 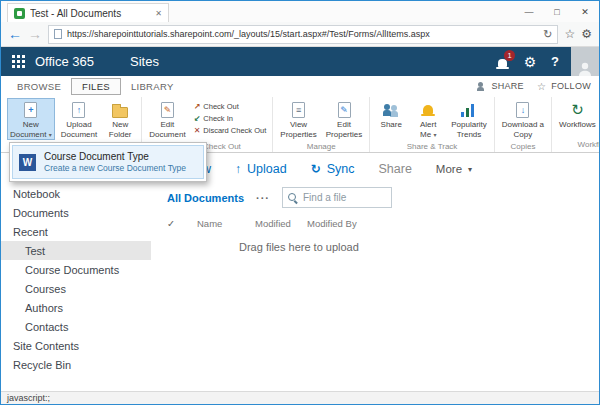 What do you see at coordinates (230, 106) in the screenshot?
I see `check-out-button: ↗ Check Out` at bounding box center [230, 106].